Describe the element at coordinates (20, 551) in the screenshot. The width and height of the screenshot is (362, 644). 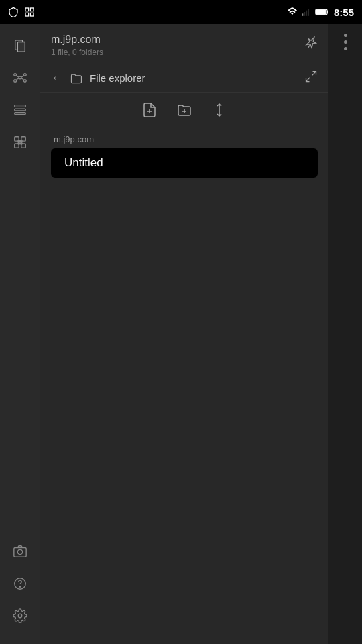
I see `camera-icon` at that location.